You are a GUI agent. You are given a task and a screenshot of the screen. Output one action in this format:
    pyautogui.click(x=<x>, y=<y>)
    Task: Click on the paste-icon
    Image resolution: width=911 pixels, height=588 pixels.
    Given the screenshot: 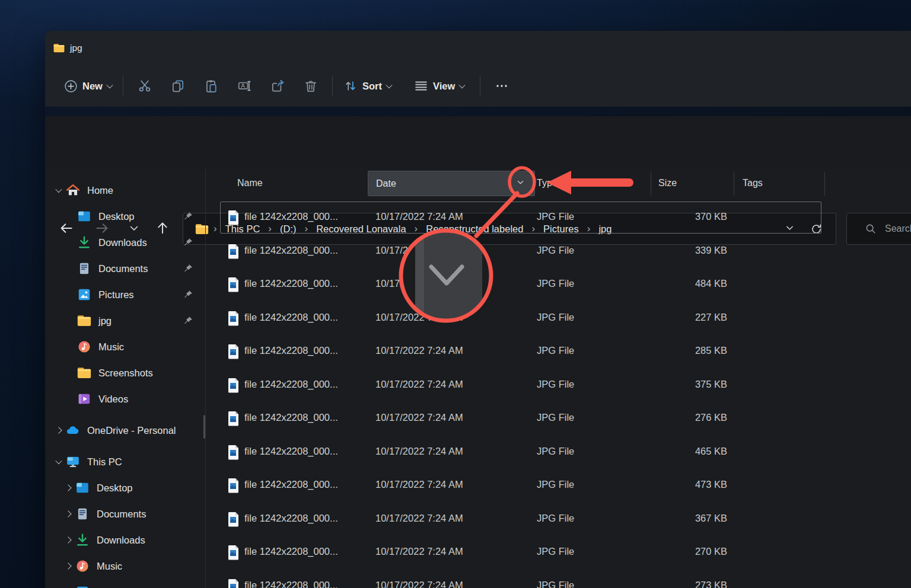 What is the action you would take?
    pyautogui.click(x=211, y=86)
    